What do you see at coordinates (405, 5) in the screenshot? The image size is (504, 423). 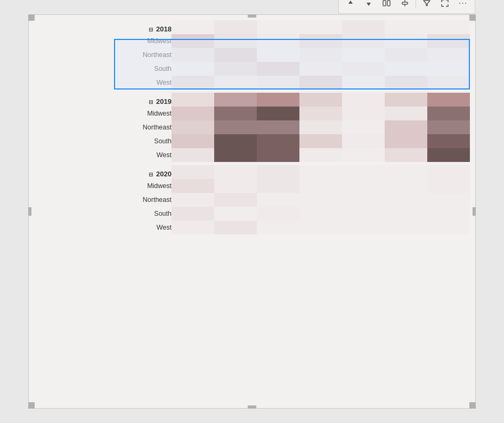 I see `focus-button` at bounding box center [405, 5].